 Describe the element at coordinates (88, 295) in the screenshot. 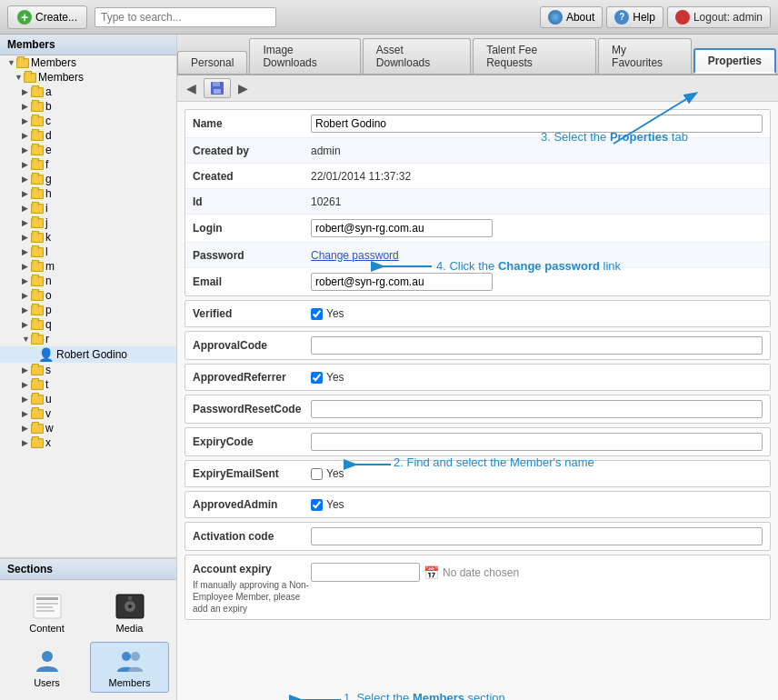

I see `tree-item-o: ▶o` at that location.